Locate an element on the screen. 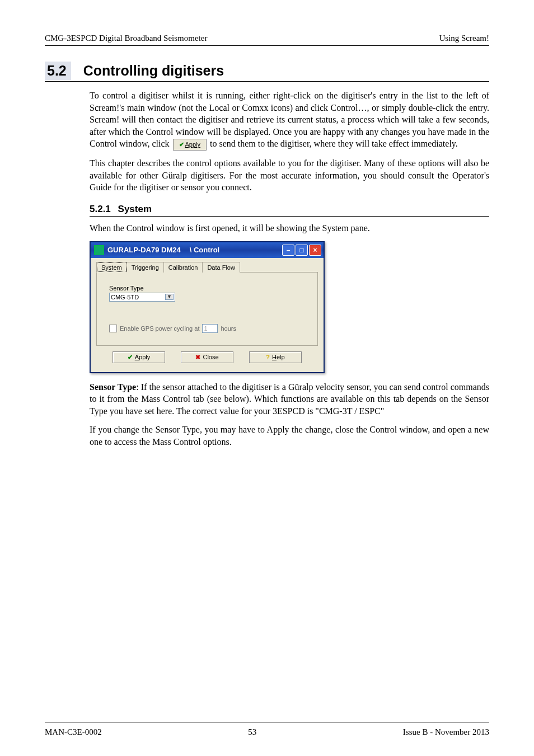 The image size is (534, 756). sensor-type-value: CMG-5TD is located at coordinates (125, 297).